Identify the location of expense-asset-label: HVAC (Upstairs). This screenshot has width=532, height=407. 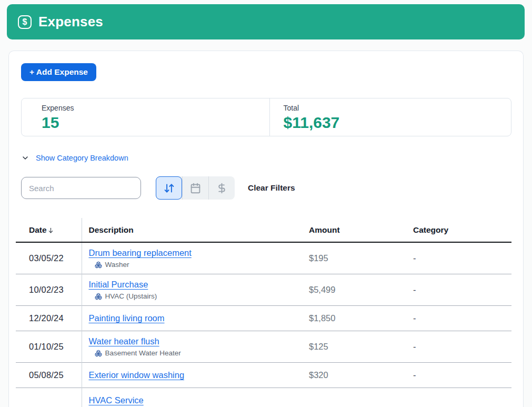
(132, 296).